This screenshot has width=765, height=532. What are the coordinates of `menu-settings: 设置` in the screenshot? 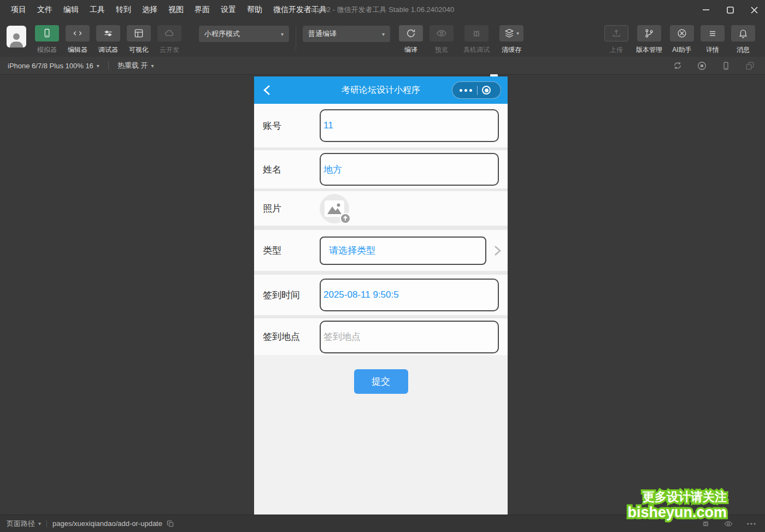 It's located at (228, 10).